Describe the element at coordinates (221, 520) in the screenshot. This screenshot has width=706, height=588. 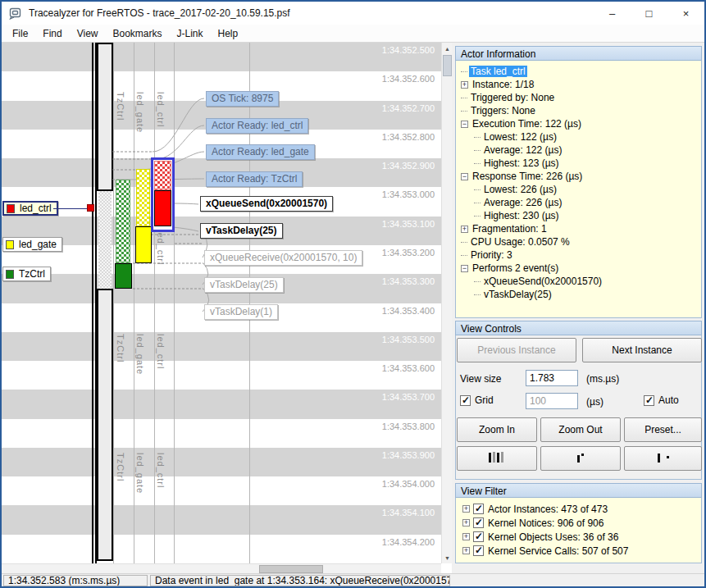
I see `timeline-band: 1:34.354.100` at that location.